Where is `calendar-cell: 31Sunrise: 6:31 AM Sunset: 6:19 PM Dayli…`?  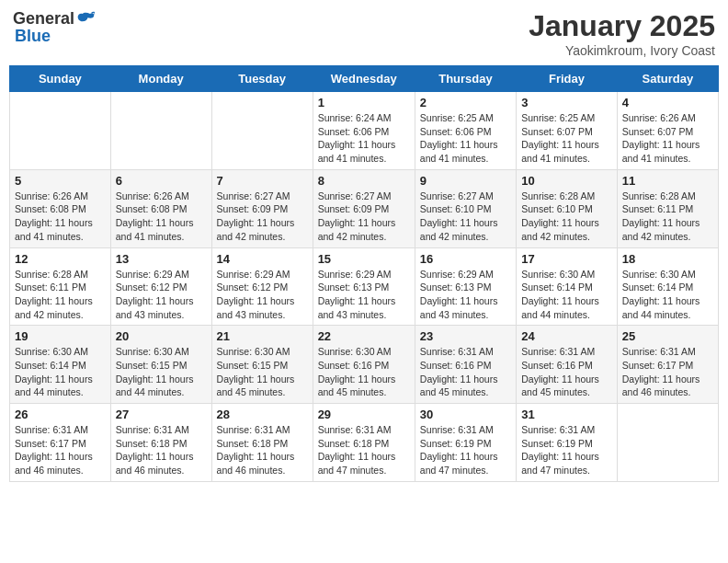
calendar-cell: 31Sunrise: 6:31 AM Sunset: 6:19 PM Dayli… is located at coordinates (567, 443).